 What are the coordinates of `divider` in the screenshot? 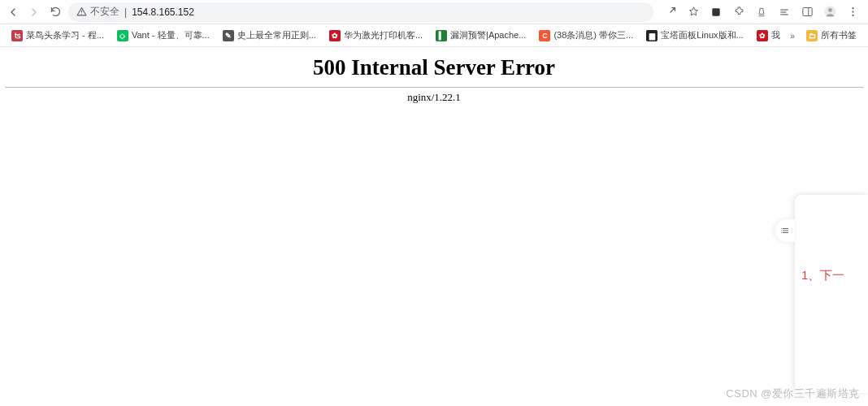 It's located at (434, 88).